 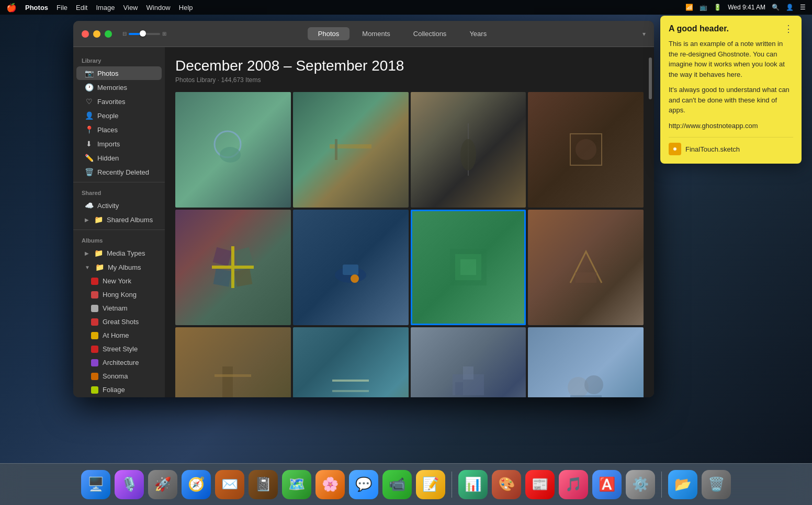 I want to click on window-menu: Window, so click(x=159, y=7).